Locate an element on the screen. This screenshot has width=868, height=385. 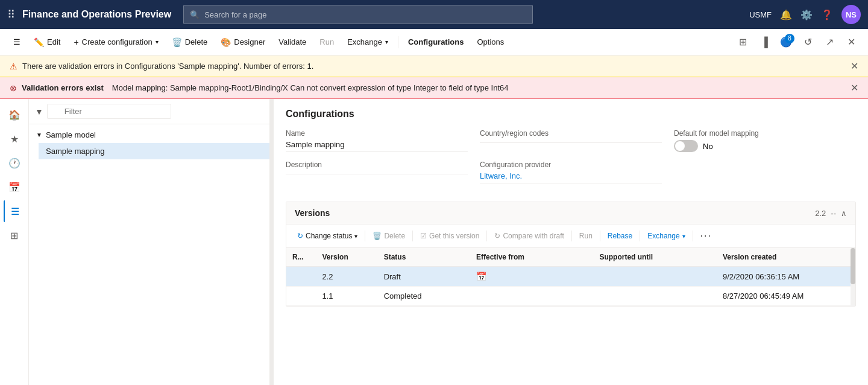
top-navigation: ⠿ Finance and Operations Preview 🔍 USMF … is located at coordinates (434, 14).